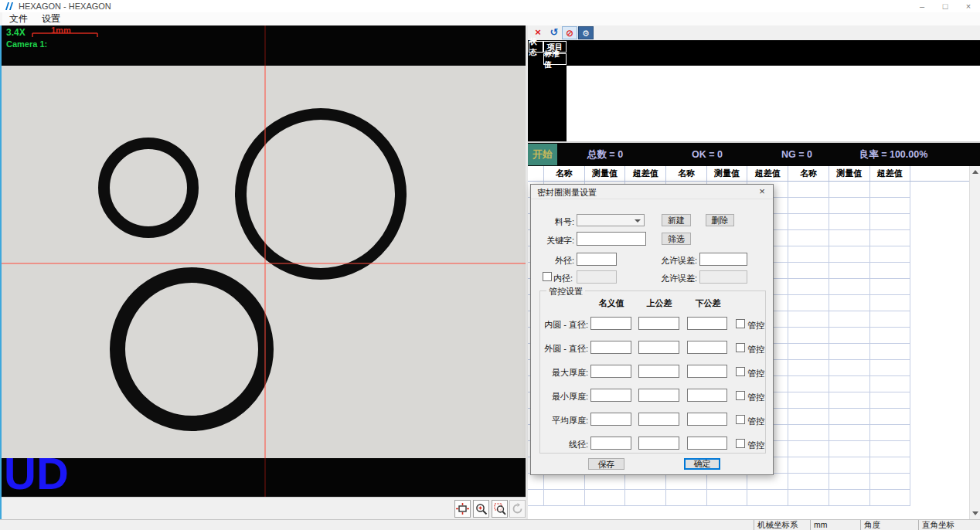 Image resolution: width=980 pixels, height=530 pixels. What do you see at coordinates (518, 508) in the screenshot?
I see `refresh-view-button` at bounding box center [518, 508].